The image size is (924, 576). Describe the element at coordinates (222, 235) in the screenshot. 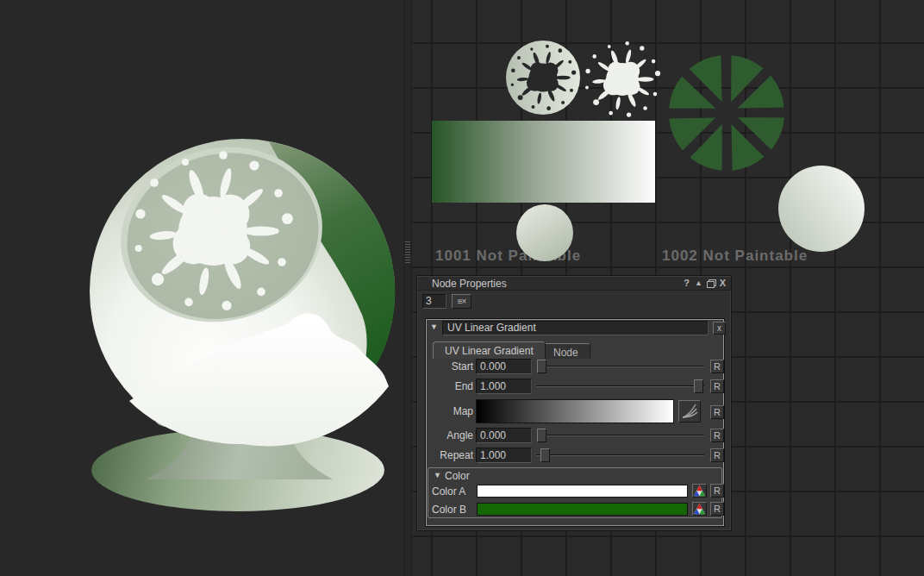

I see `sphere-recess-rim` at that location.